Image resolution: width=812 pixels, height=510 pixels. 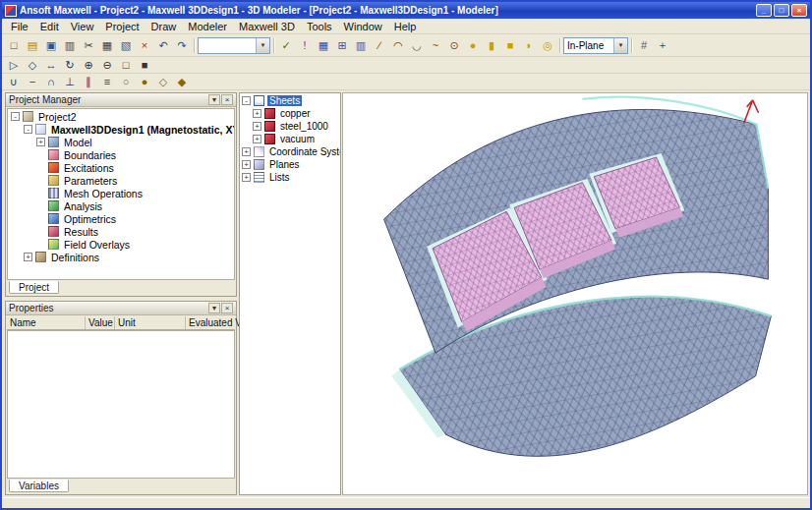 What do you see at coordinates (234, 45) in the screenshot?
I see `view-selector-combo: ▼` at bounding box center [234, 45].